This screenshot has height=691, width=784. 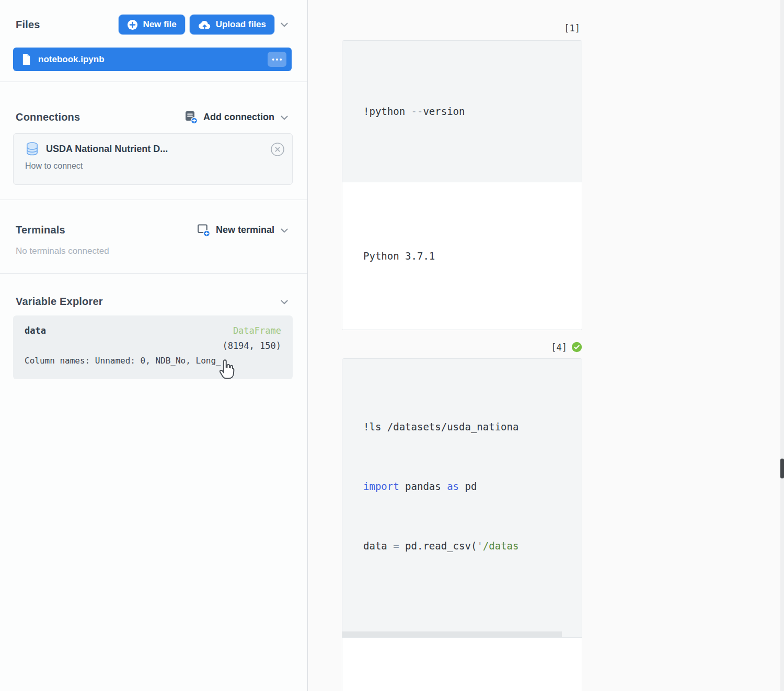 What do you see at coordinates (32, 149) in the screenshot?
I see `database-icon` at bounding box center [32, 149].